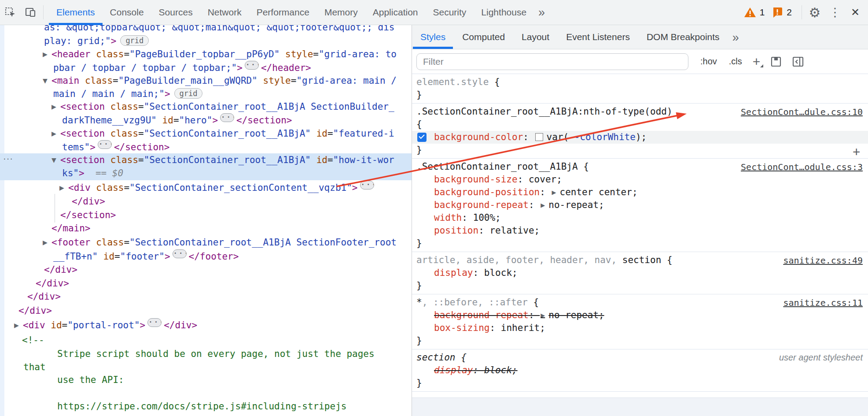 Image resolution: width=868 pixels, height=416 pixels. I want to click on code-text: >, so click(114, 41).